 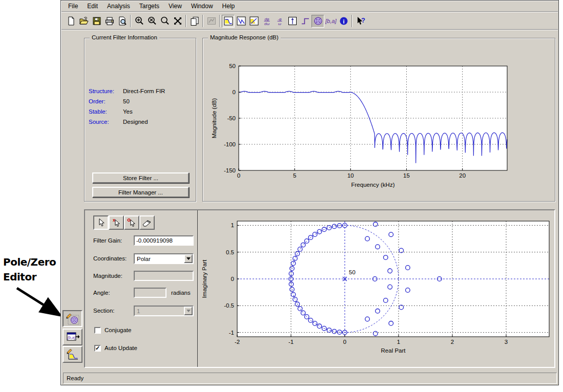 I want to click on move-cursor-icon, so click(x=101, y=223).